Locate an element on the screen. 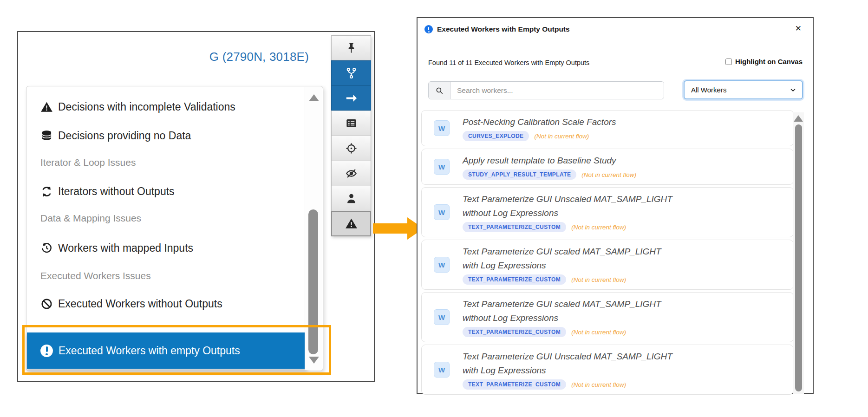  worker-name: Apply result template to Baseline Study is located at coordinates (549, 161).